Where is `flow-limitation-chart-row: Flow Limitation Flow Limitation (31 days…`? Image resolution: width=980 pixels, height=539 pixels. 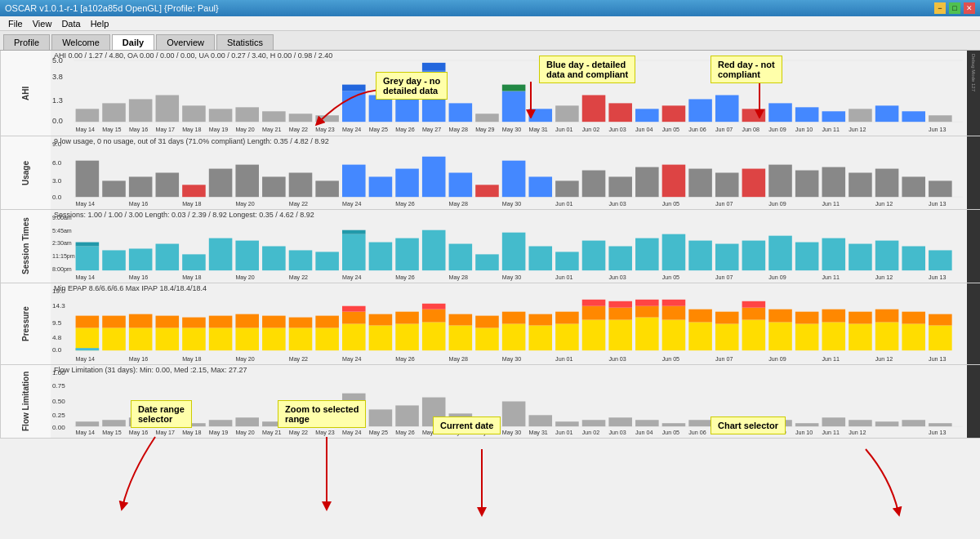 flow-limitation-chart-row: Flow Limitation Flow Limitation (31 days… is located at coordinates (490, 402).